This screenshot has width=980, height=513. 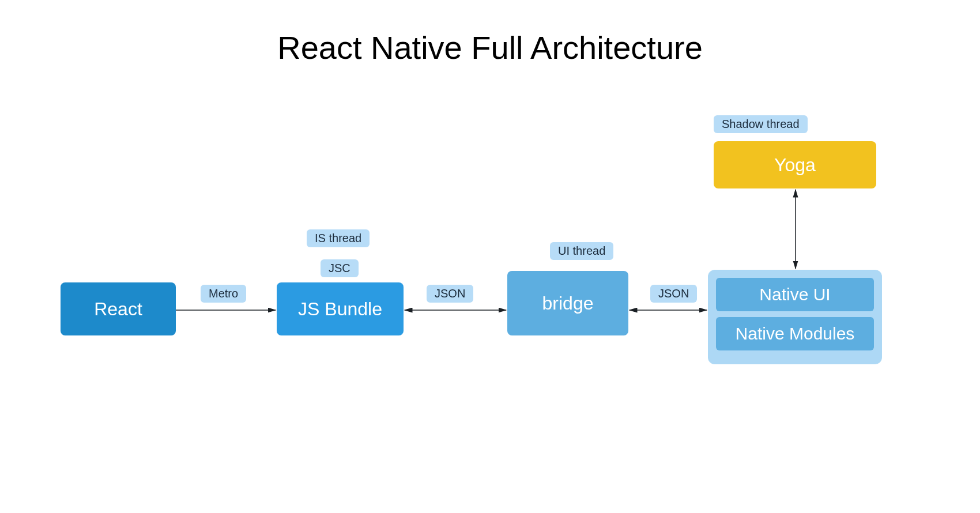 What do you see at coordinates (340, 309) in the screenshot?
I see `node-jsbundle-label: JS Bundle` at bounding box center [340, 309].